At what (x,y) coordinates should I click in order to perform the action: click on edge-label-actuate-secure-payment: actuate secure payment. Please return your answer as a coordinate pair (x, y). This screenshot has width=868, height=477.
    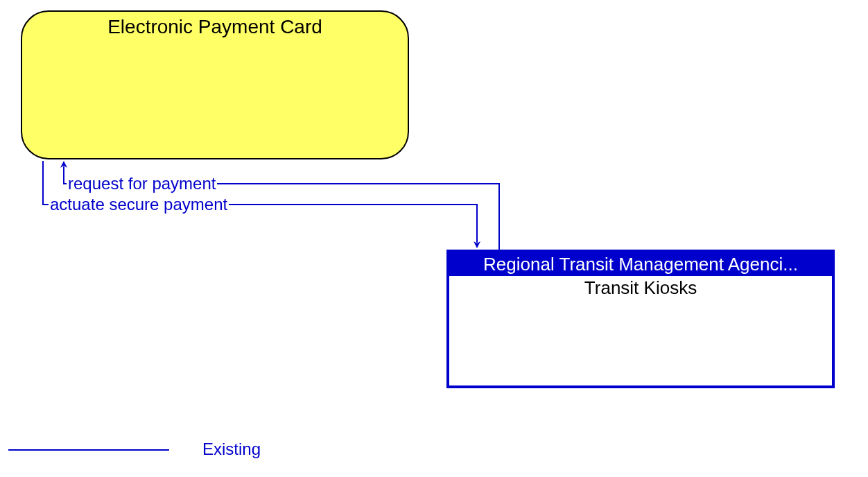
    Looking at the image, I should click on (139, 205).